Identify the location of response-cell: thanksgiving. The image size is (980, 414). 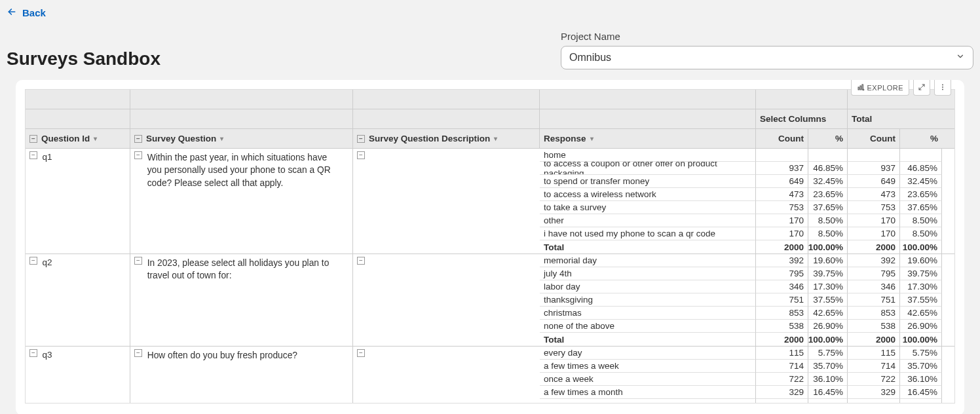
(648, 300).